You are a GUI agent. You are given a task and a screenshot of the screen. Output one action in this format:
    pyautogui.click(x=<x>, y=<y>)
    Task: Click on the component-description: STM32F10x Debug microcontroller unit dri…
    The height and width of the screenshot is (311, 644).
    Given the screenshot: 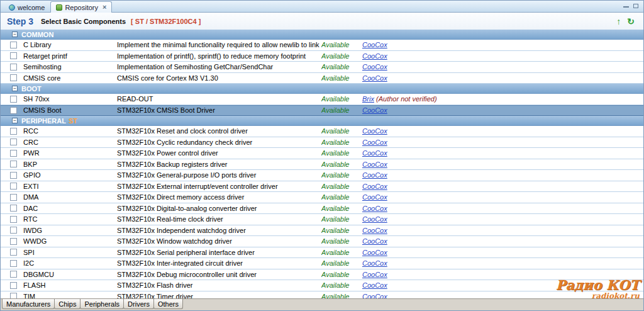 What is the action you would take?
    pyautogui.click(x=219, y=274)
    